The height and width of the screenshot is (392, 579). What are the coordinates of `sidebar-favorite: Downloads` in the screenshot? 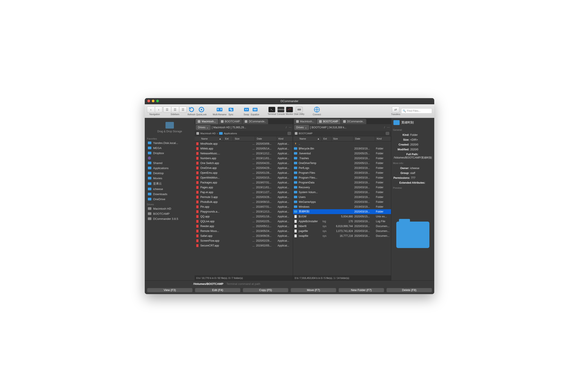 It's located at (170, 194).